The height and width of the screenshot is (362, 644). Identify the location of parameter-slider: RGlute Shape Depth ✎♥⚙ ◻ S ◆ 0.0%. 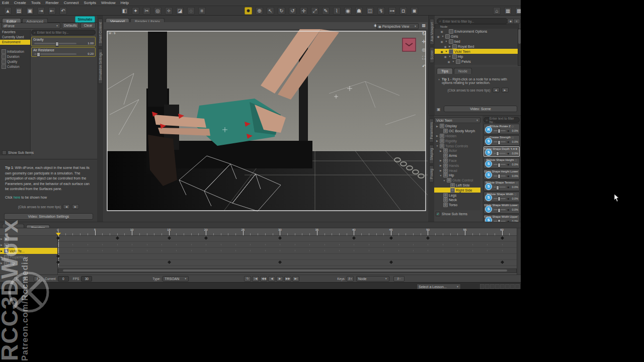
(502, 152).